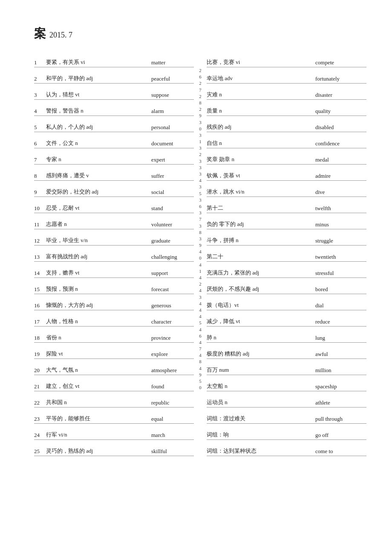 The height and width of the screenshot is (555, 392). I want to click on row-number: 12, so click(40, 241).